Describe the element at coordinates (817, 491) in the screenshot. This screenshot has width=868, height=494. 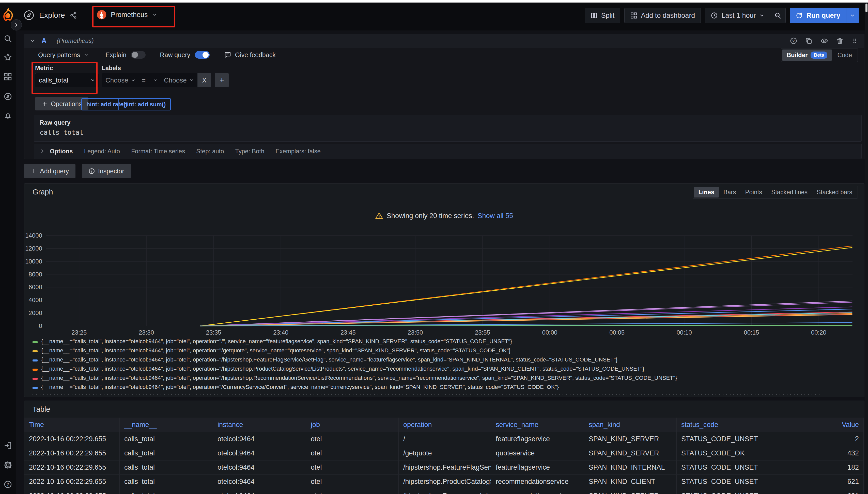
I see `table-cell: 621` at that location.